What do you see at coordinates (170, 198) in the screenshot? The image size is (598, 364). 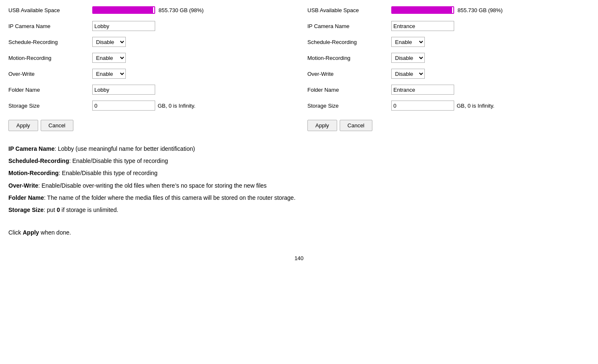 I see `desc-folder-text: : The name of the folder where the media…` at bounding box center [170, 198].